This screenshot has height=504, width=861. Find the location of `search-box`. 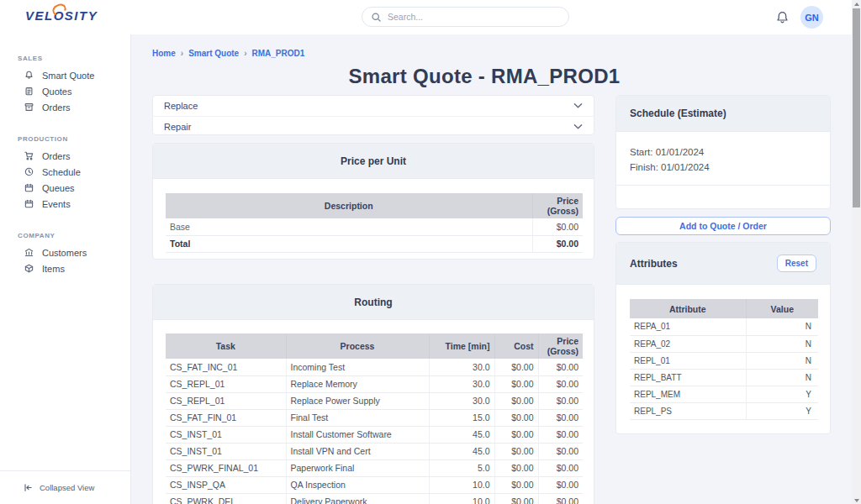

search-box is located at coordinates (466, 17).